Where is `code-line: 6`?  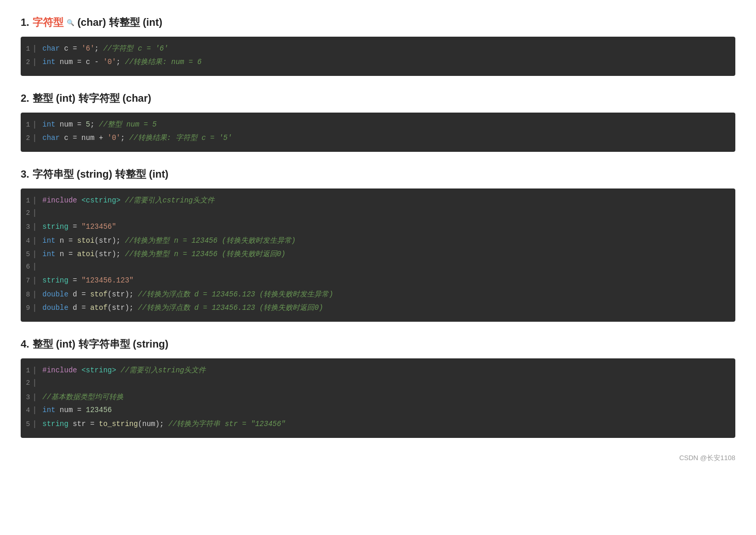
code-line: 6 is located at coordinates (378, 269).